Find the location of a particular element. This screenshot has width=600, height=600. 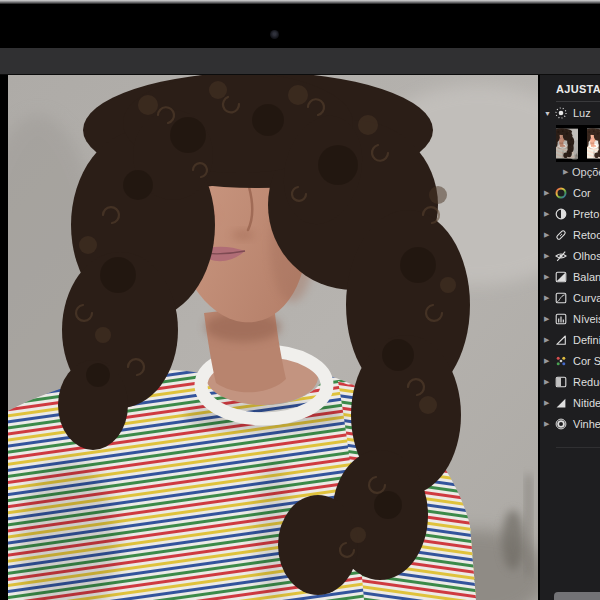

display-bezel is located at coordinates (300, 26).